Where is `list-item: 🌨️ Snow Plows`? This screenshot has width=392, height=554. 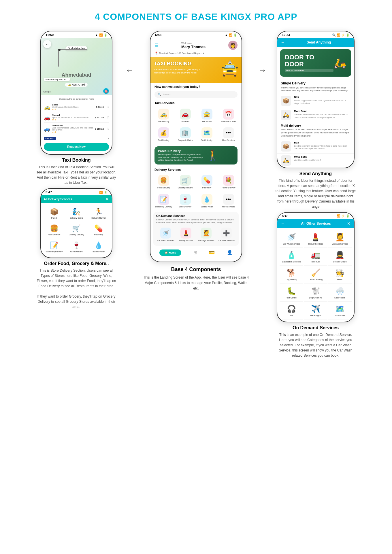 list-item: 🌨️ Snow Plows is located at coordinates (340, 293).